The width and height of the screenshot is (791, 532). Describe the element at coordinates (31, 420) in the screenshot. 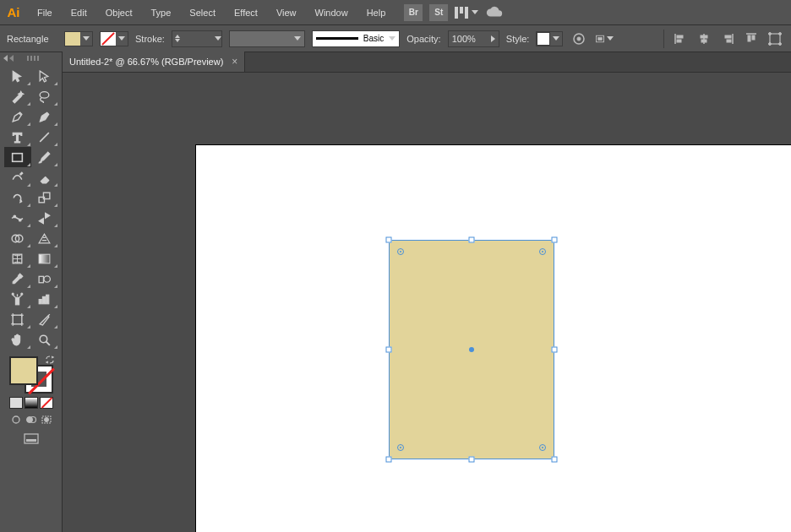

I see `draw-behind-icon` at that location.